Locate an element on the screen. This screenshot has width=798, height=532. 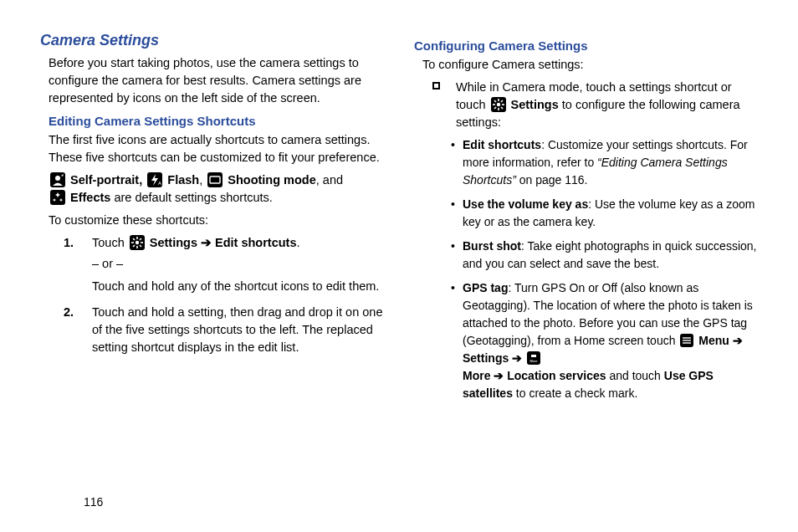
effects-icon is located at coordinates (58, 197).